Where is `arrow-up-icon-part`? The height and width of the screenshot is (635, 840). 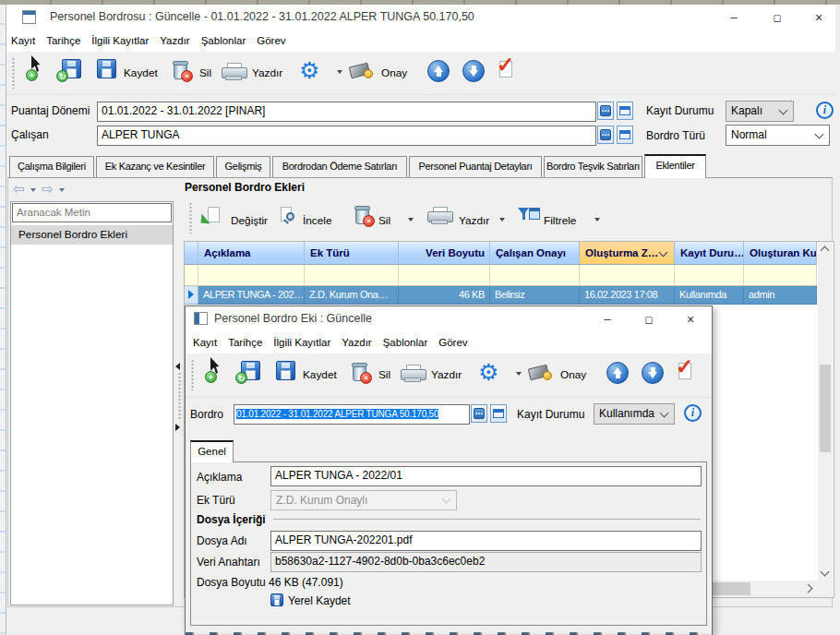 arrow-up-icon-part is located at coordinates (618, 373).